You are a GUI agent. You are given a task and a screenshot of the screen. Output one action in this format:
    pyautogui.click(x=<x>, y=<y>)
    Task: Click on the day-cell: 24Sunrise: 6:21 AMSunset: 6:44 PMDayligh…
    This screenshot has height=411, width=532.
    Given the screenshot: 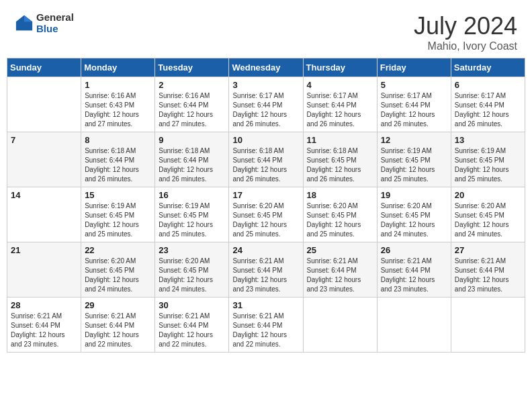 What is the action you would take?
    pyautogui.click(x=266, y=270)
    